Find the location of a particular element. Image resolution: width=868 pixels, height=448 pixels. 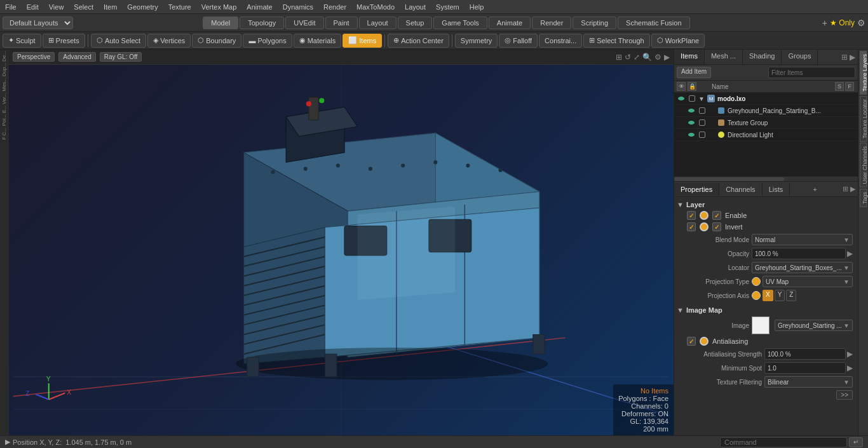

symmetry-button: Symmetry is located at coordinates (477, 41).